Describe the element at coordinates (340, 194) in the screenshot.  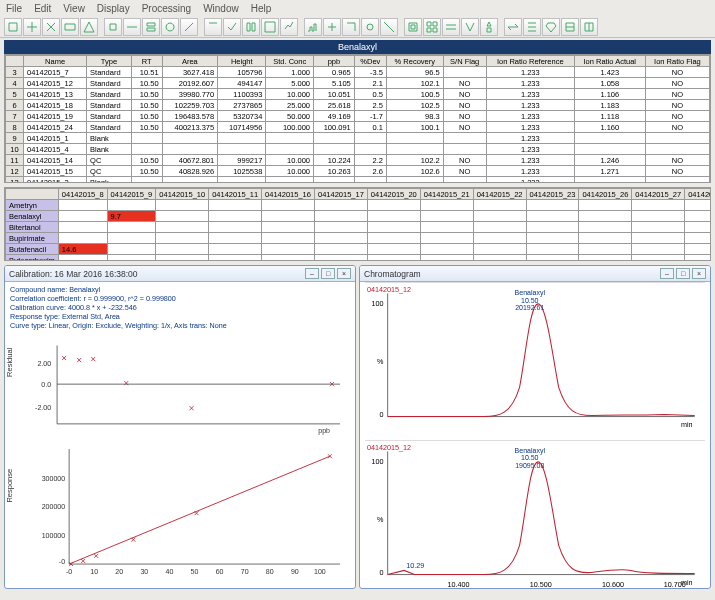
I see `col-header: 04142015_17` at that location.